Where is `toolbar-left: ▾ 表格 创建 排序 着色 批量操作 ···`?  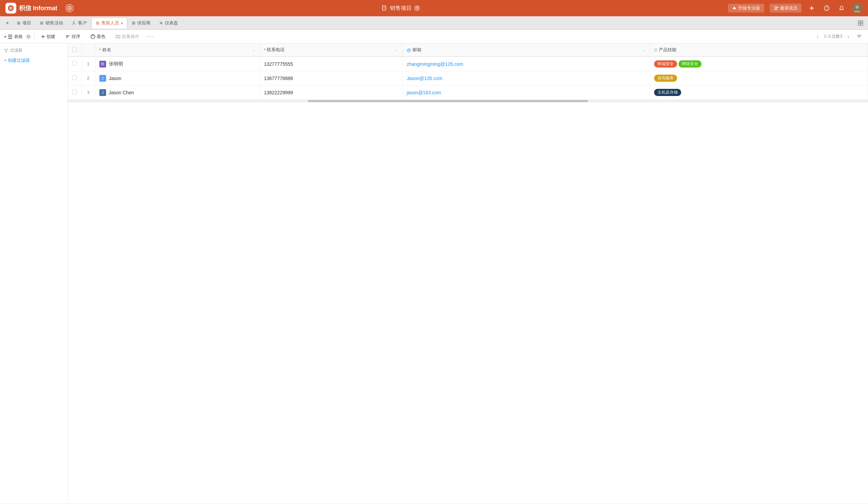 toolbar-left: ▾ 表格 创建 排序 着色 批量操作 ··· is located at coordinates (80, 37).